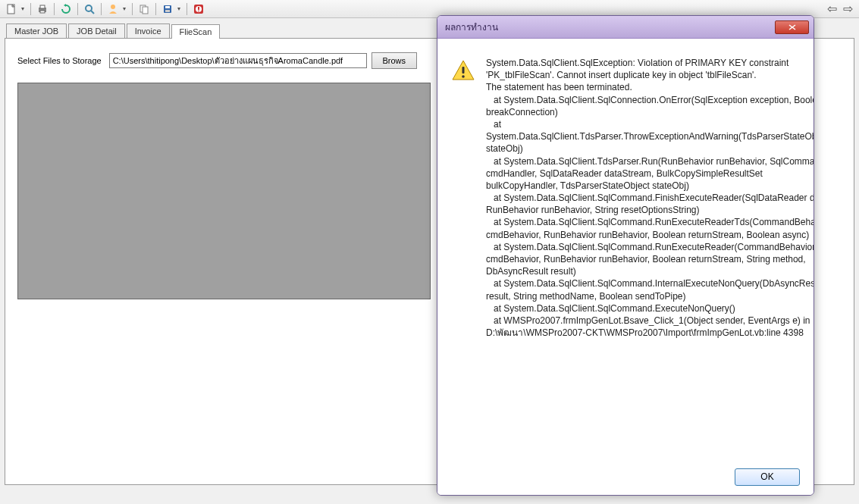 The image size is (859, 504). What do you see at coordinates (792, 27) in the screenshot?
I see `close-icon` at bounding box center [792, 27].